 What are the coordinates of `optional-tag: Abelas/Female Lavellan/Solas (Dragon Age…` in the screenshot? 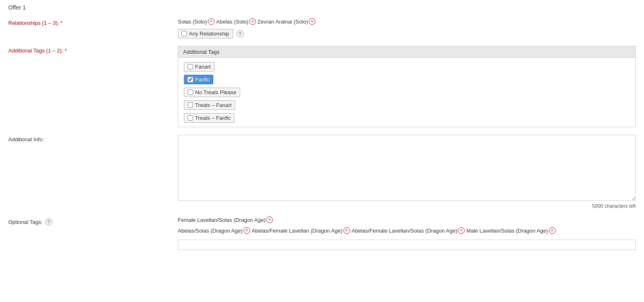 It's located at (408, 231).